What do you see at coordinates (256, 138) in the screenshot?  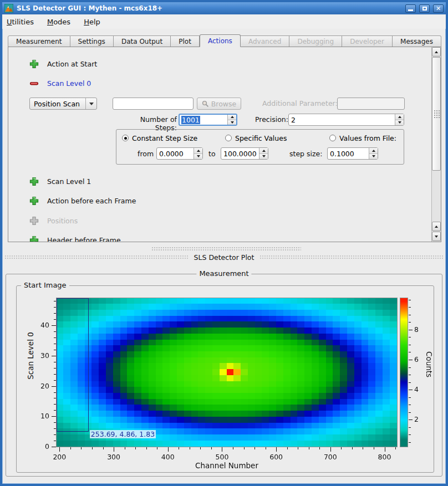 I see `radio-specific-values: Specific Values` at bounding box center [256, 138].